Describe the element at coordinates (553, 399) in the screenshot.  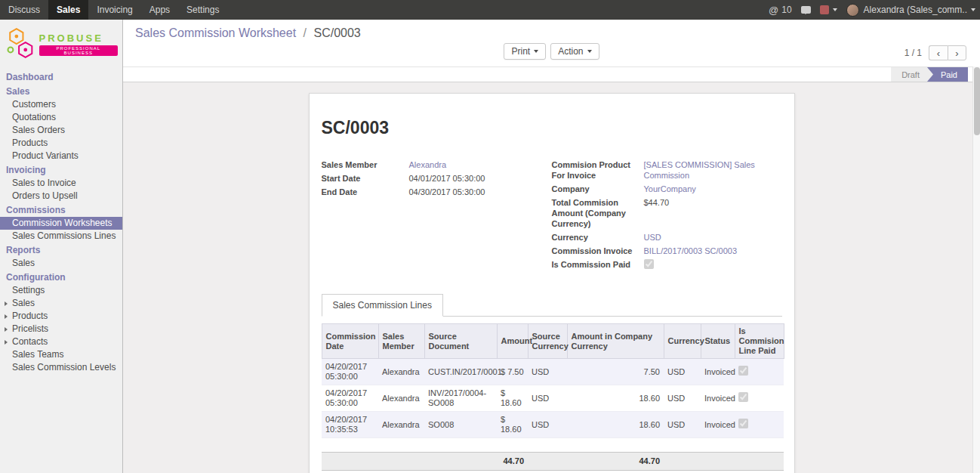
I see `table-row: 04/20/2017 05:30:00 Alexandra INV/2017/0…` at that location.